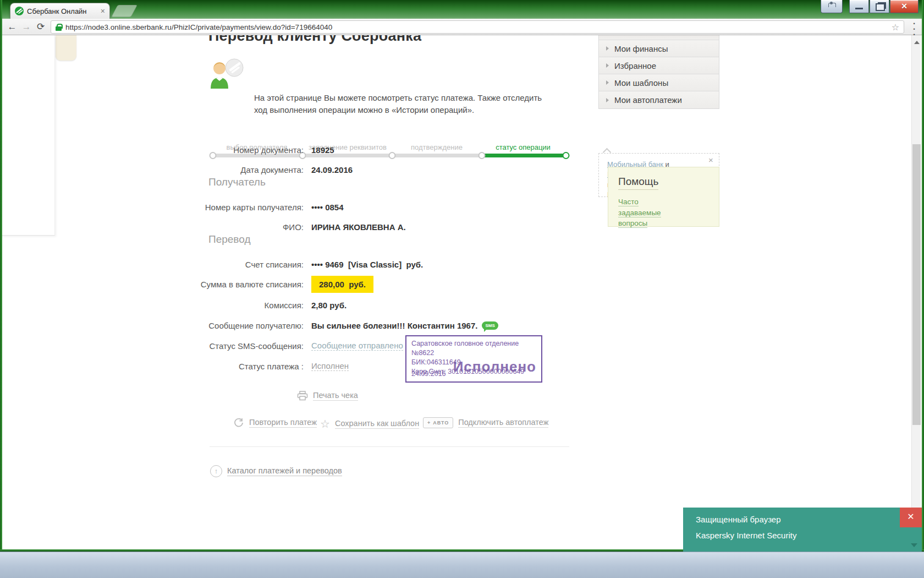  I want to click on field-label: ФИО:, so click(244, 227).